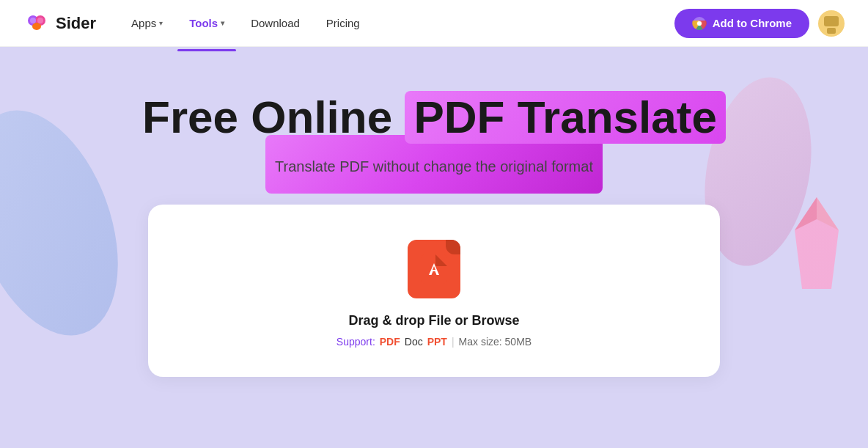 This screenshot has width=868, height=448. I want to click on nav-label-tools: Tools, so click(204, 23).